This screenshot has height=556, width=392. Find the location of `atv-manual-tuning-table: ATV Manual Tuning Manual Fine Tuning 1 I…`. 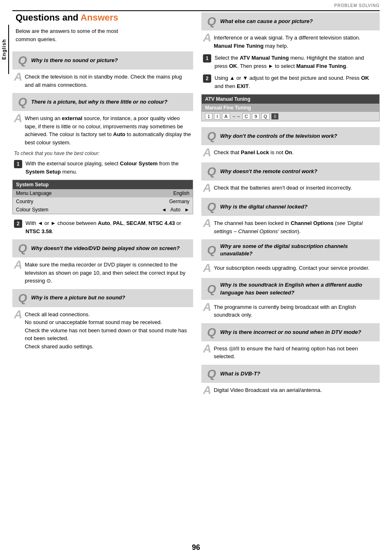

atv-manual-tuning-table: ATV Manual Tuning Manual Fine Tuning 1 I… is located at coordinates (291, 108).